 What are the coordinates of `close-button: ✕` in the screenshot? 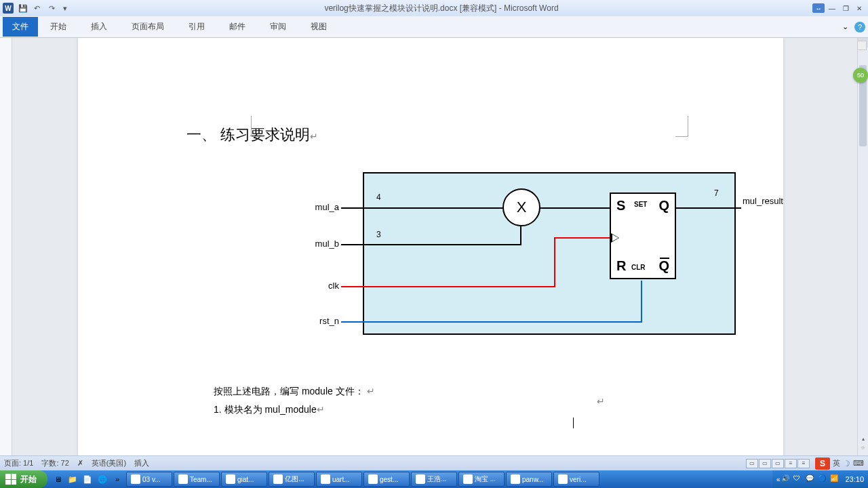 It's located at (859, 8).